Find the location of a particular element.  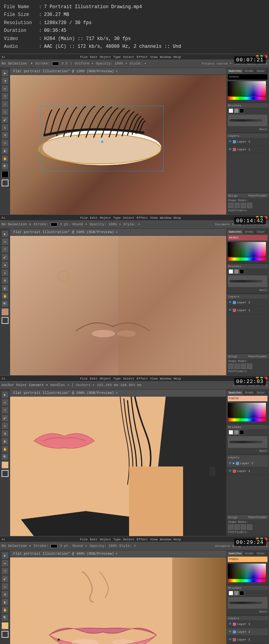

transp-tab: Transp is located at coordinates (268, 71).